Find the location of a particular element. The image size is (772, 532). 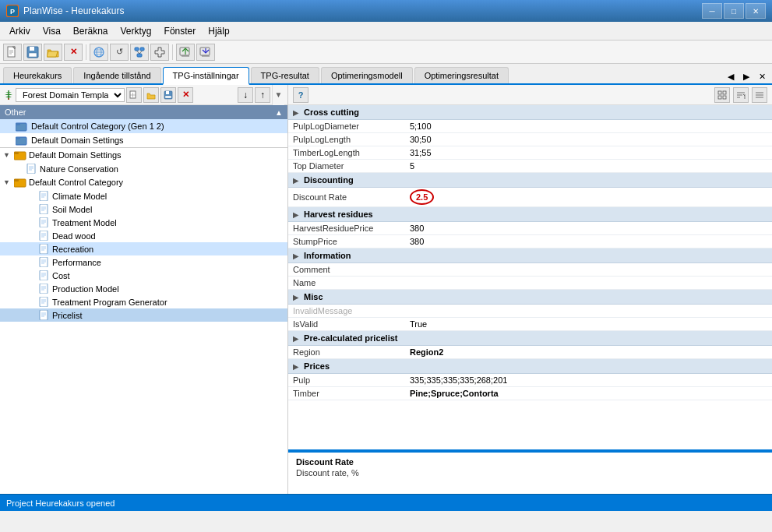

prop-val-pulploglength: 30;50 is located at coordinates (589, 140).